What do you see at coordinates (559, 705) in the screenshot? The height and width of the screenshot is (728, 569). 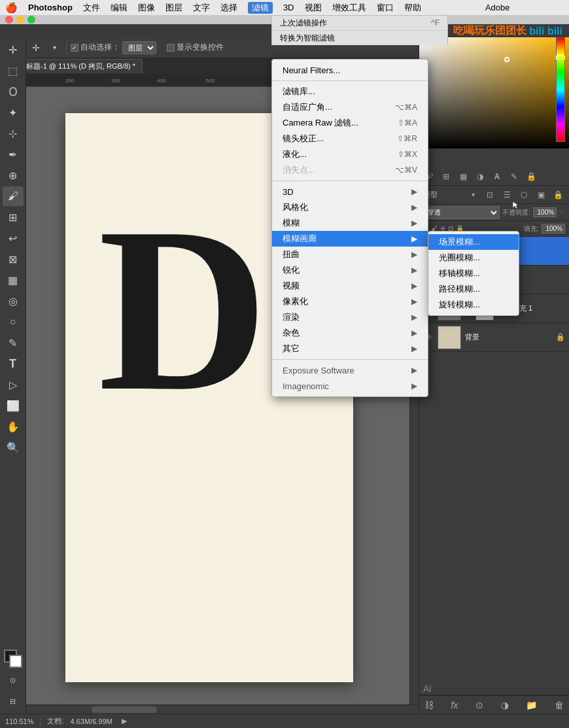 I see `trash-icon: 🗑` at bounding box center [559, 705].